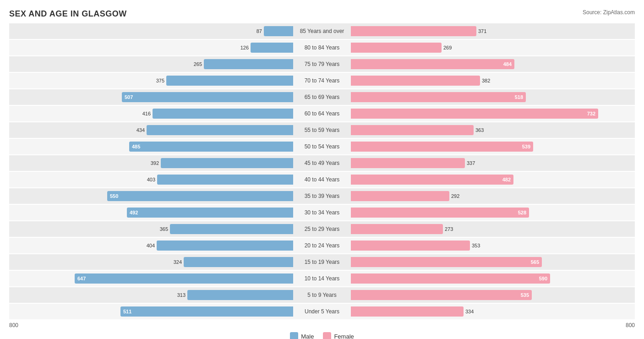 This screenshot has width=644, height=339. What do you see at coordinates (151, 262) in the screenshot?
I see `left-section: 324` at bounding box center [151, 262].